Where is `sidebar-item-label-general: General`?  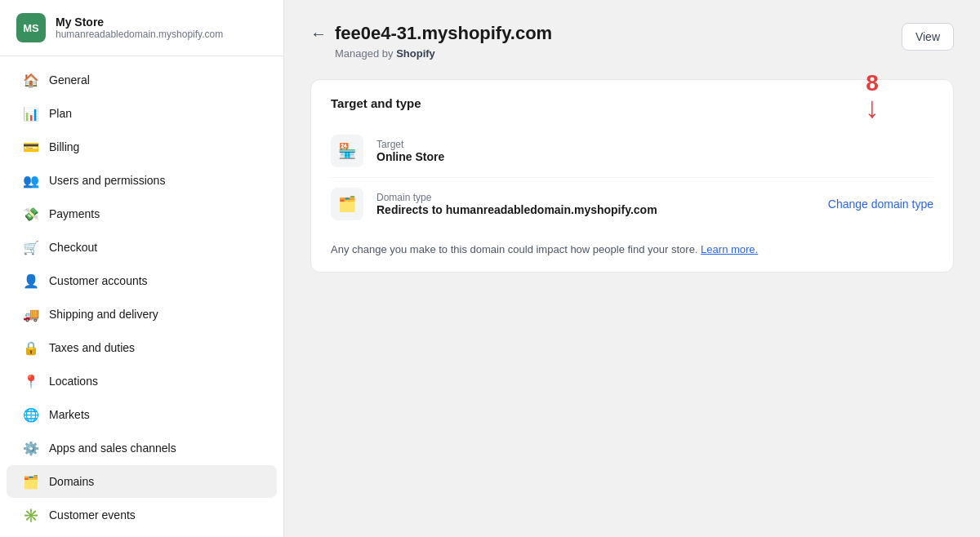
sidebar-item-label-general: General is located at coordinates (69, 80).